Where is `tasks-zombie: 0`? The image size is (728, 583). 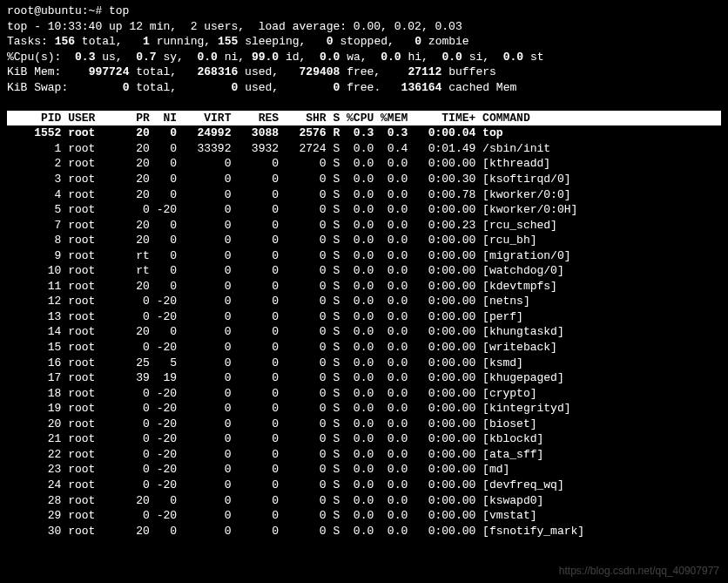
tasks-zombie: 0 is located at coordinates (418, 42).